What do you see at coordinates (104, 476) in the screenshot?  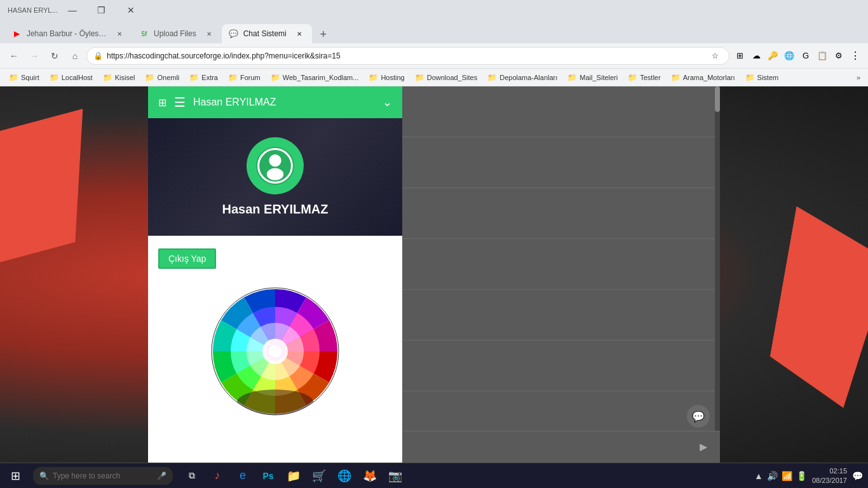 I see `search-input` at bounding box center [104, 476].